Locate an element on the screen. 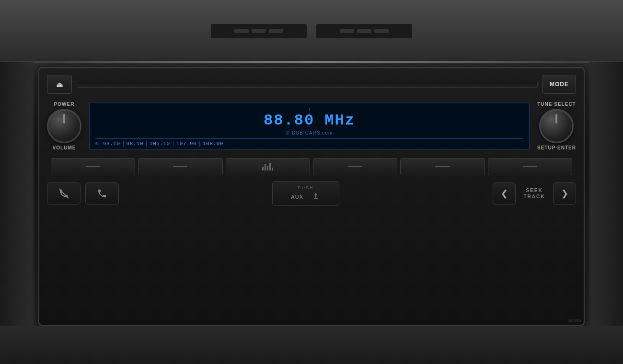 This screenshot has height=364, width=623. preset-btn-bars is located at coordinates (267, 167).